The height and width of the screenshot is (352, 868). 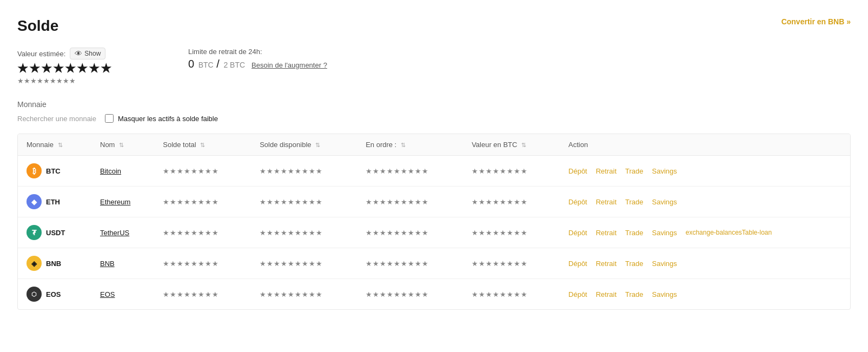 I want to click on cell-valeur-btc-0: ★★★★★★★★, so click(x=512, y=171).